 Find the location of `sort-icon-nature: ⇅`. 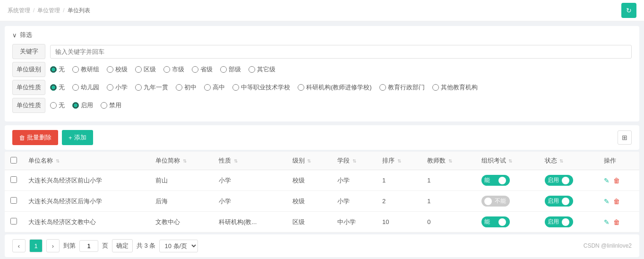

sort-icon-nature: ⇅ is located at coordinates (236, 161).